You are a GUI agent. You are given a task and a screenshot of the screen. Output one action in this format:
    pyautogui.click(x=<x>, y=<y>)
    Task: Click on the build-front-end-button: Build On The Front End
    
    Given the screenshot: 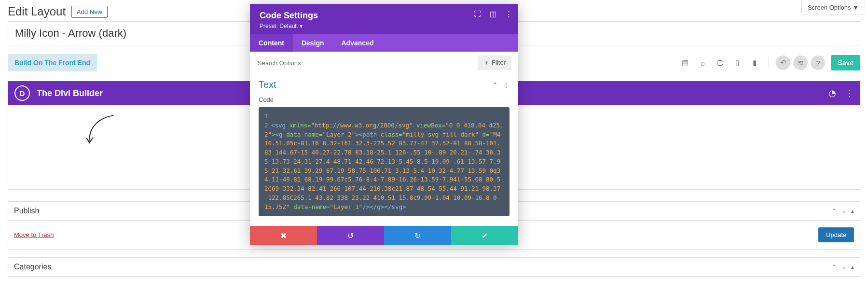 What is the action you would take?
    pyautogui.click(x=52, y=63)
    